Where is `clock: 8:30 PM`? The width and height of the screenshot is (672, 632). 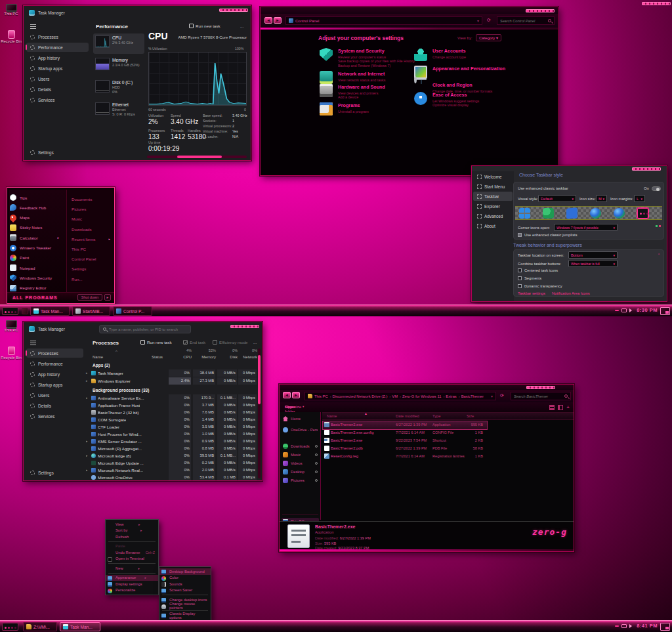
clock: 8:30 PM is located at coordinates (647, 310).